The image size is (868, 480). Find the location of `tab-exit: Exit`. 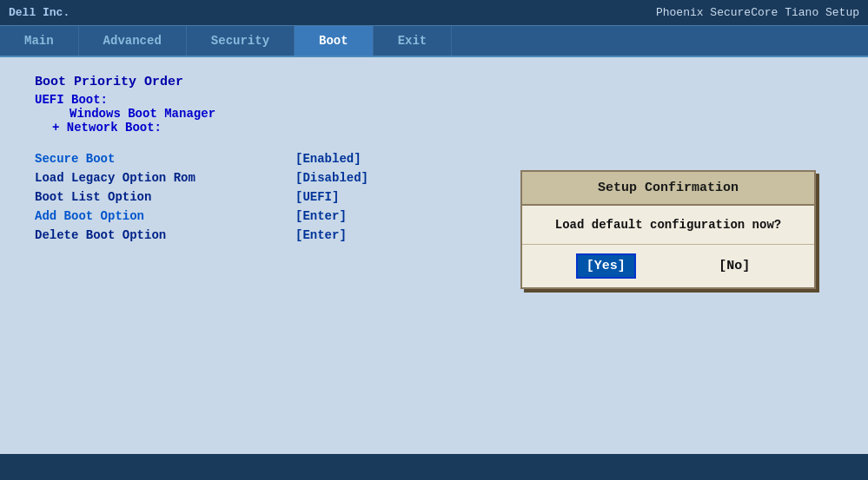

tab-exit: Exit is located at coordinates (414, 41).